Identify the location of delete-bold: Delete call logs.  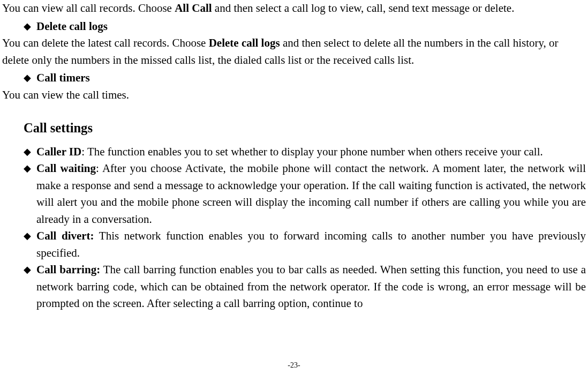
(244, 43).